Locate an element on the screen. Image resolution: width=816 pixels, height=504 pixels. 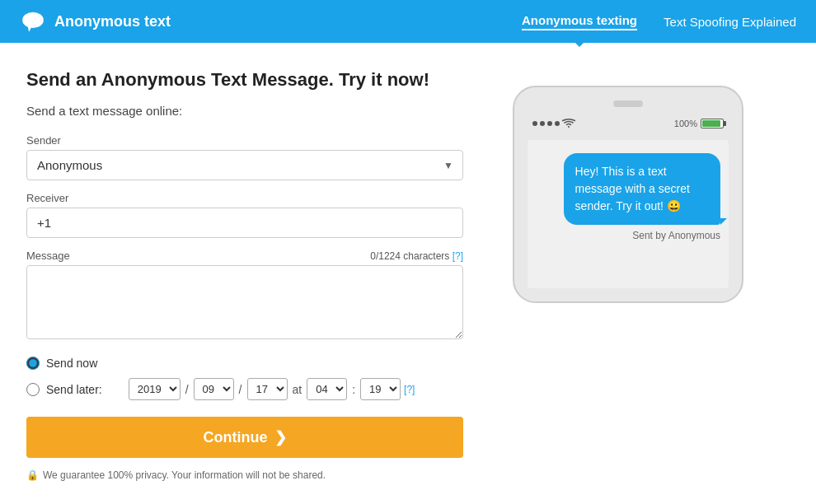
sender-label: Sender is located at coordinates (245, 140).